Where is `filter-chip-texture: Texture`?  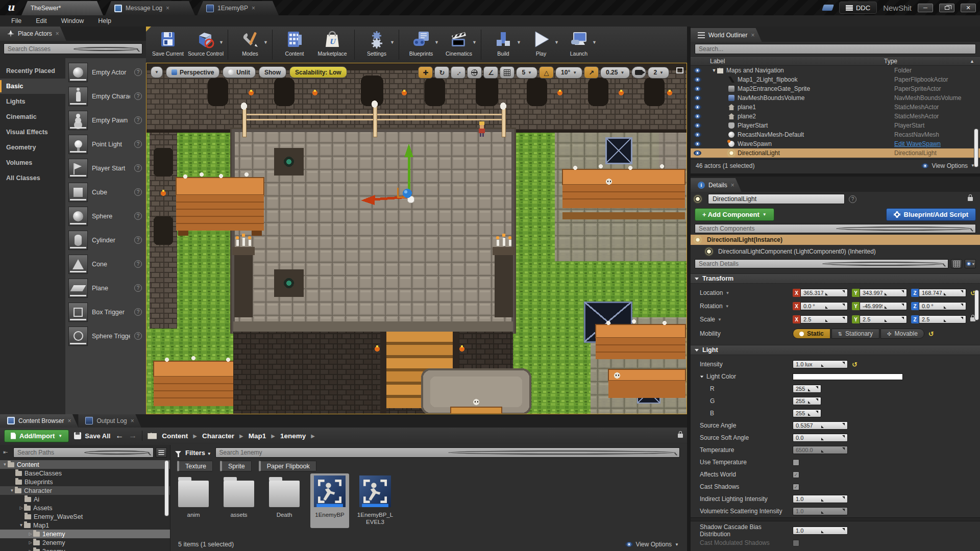 filter-chip-texture: Texture is located at coordinates (195, 466).